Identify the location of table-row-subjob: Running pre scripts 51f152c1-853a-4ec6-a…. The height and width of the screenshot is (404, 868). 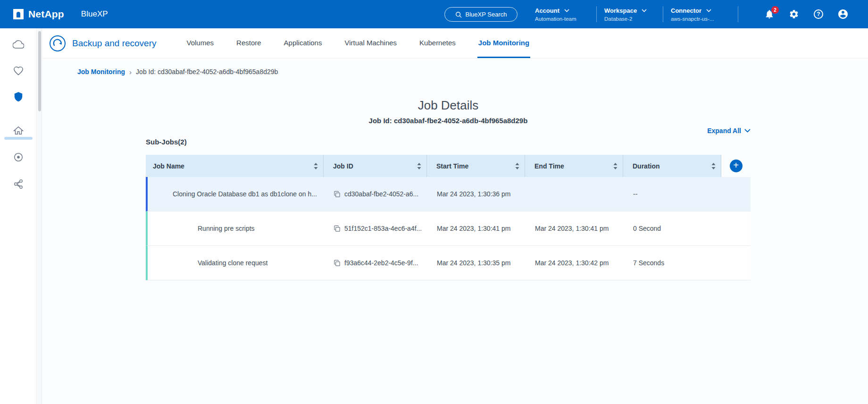
(448, 228).